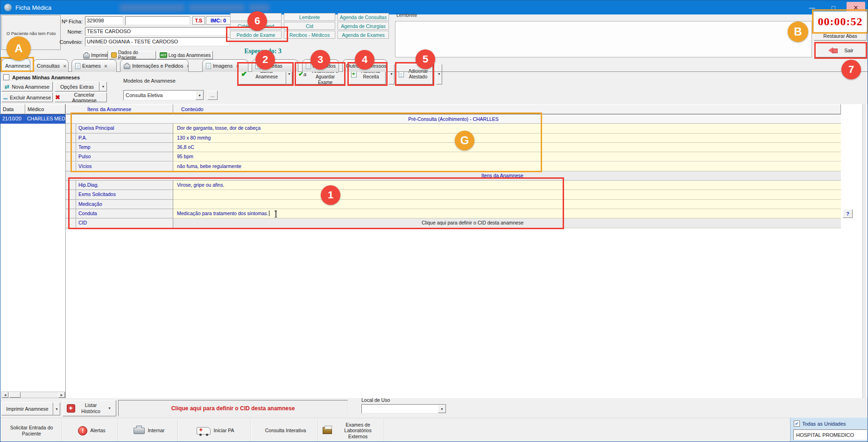  I want to click on cid-button: Cid, so click(310, 26).